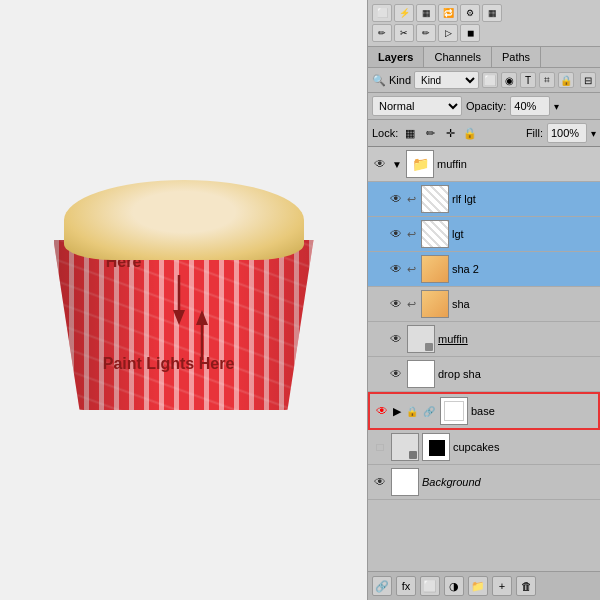 Image resolution: width=600 pixels, height=600 pixels. I want to click on fill-arrow: ▾, so click(594, 134).